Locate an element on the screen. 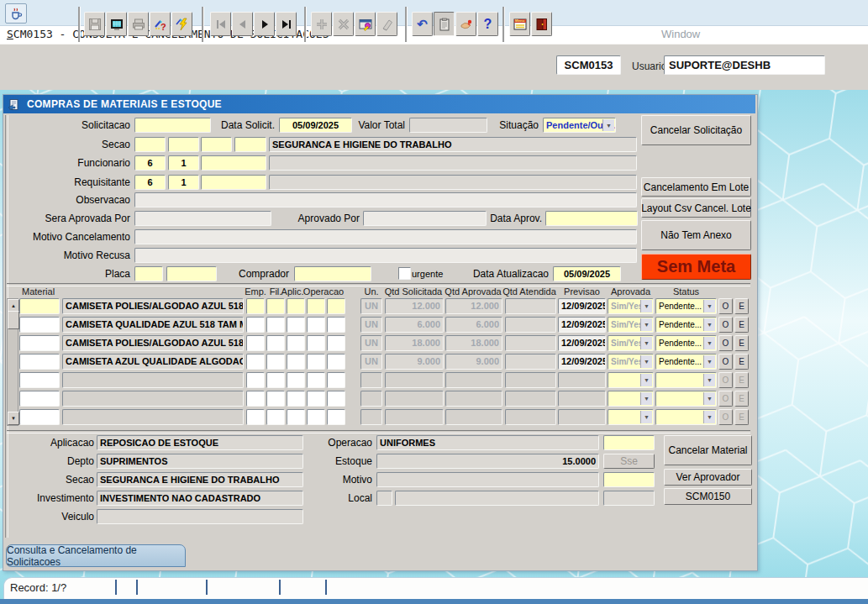 Image resolution: width=868 pixels, height=604 pixels. layout-csv-cancel-lote-button: Layout Csv Cancel. Lote is located at coordinates (696, 208).